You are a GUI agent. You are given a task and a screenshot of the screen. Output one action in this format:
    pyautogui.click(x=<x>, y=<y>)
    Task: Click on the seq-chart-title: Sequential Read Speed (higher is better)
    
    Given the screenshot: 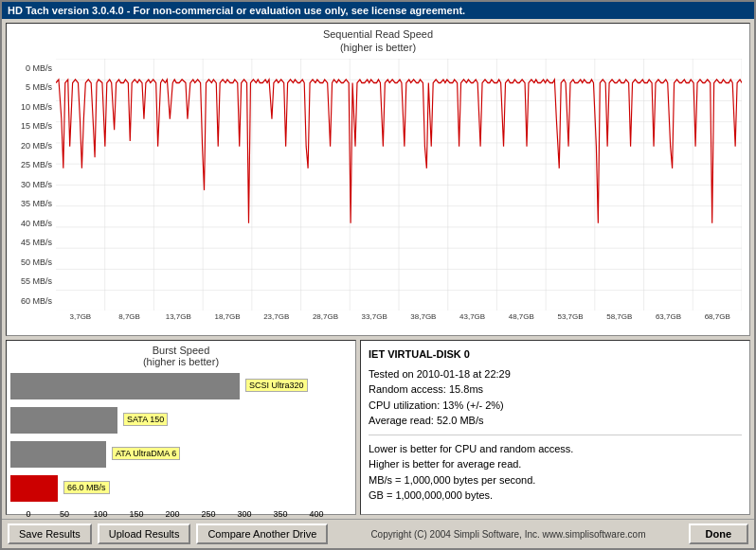 What is the action you would take?
    pyautogui.click(x=378, y=42)
    